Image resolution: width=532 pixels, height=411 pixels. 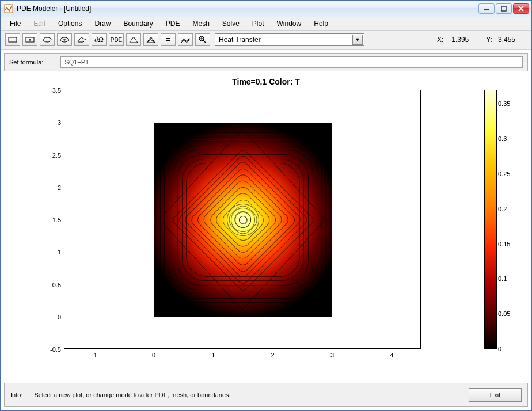 I want to click on tool-mesh-refine, so click(x=151, y=40).